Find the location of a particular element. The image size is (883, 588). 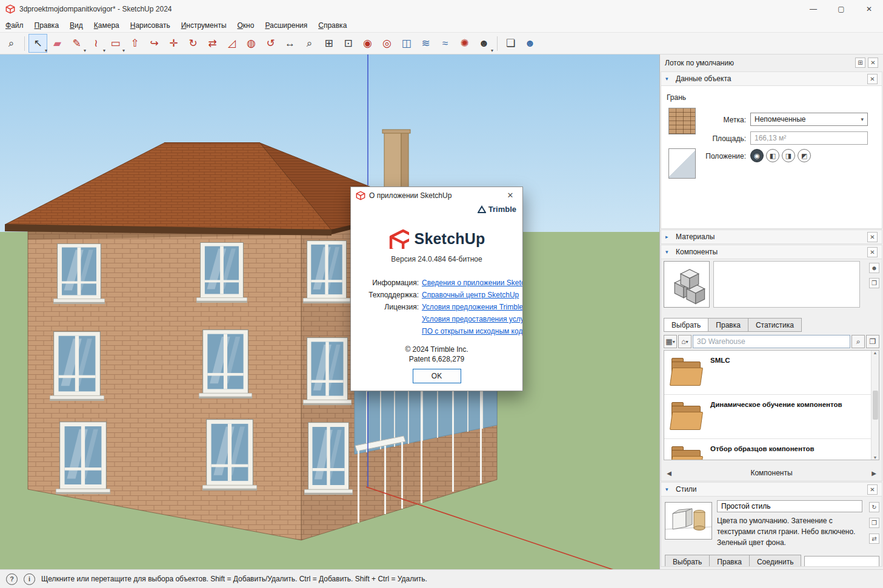

style-preview-thumbnail is located at coordinates (688, 521).